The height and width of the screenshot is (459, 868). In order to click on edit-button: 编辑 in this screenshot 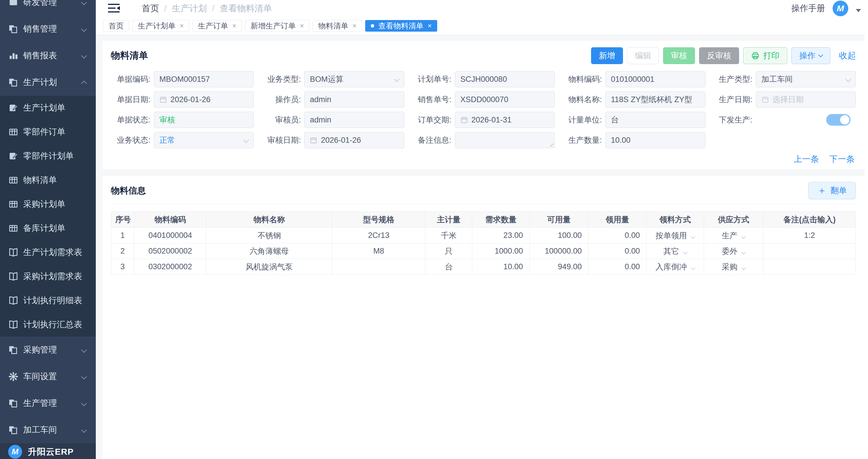, I will do `click(643, 56)`.